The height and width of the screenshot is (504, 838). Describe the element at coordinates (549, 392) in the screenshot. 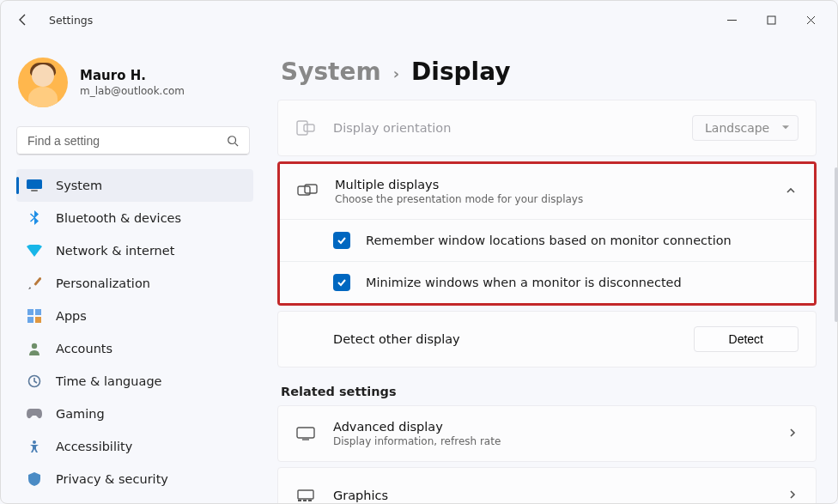

I see `related-settings-heading: Related settings` at that location.